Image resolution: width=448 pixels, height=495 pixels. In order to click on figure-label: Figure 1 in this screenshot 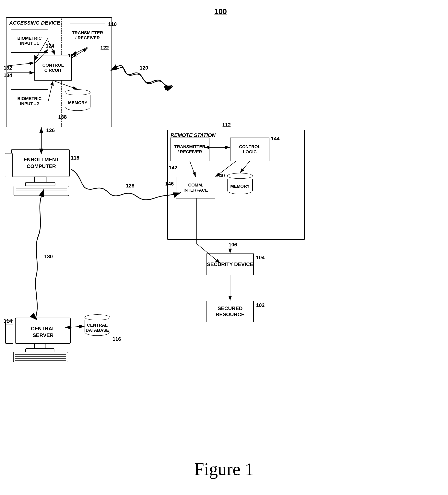, I will do `click(224, 469)`.